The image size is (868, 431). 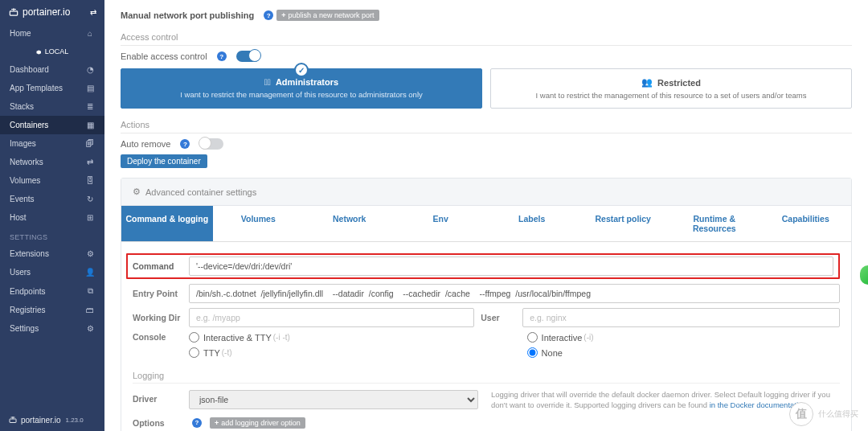 What do you see at coordinates (806, 224) in the screenshot?
I see `tab-capabilities: Capabilities` at bounding box center [806, 224].